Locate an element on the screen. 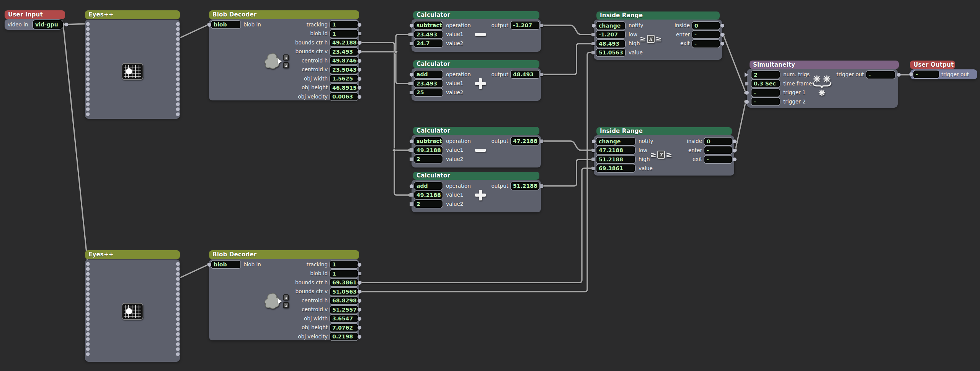 This screenshot has height=371, width=980. time-frame-value: 0.3 Sec is located at coordinates (766, 84).